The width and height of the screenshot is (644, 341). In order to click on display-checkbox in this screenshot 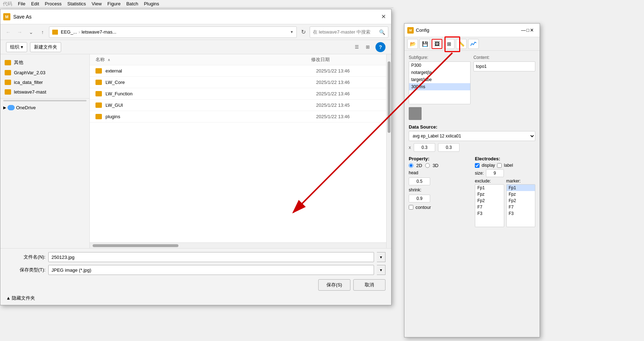, I will do `click(477, 166)`.